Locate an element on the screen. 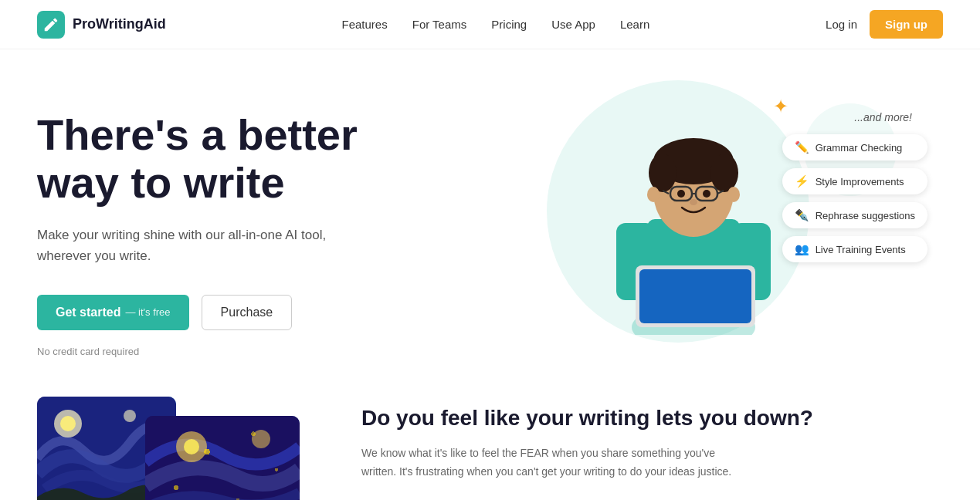  rephrase-icon: ✒️ is located at coordinates (802, 215).